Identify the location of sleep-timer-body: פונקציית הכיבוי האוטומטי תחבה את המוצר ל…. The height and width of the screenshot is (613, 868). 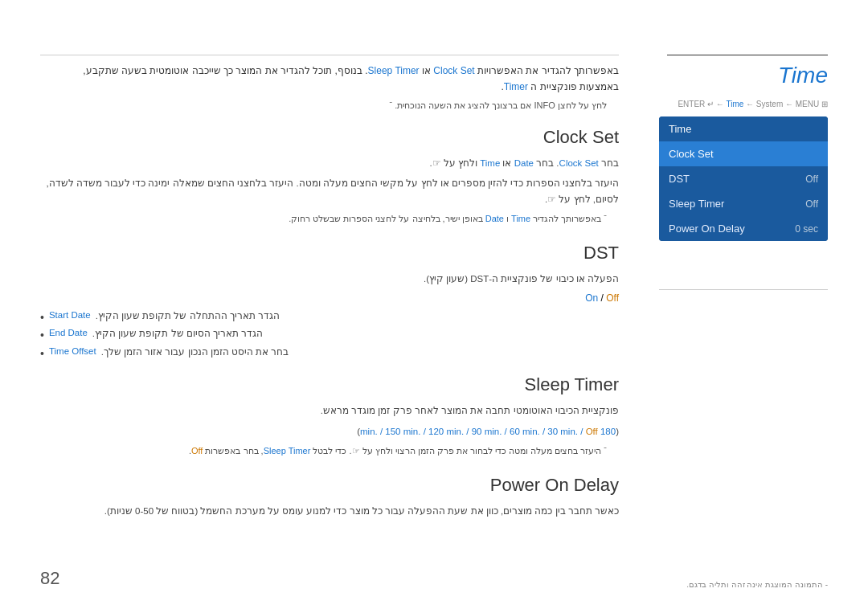
(330, 411).